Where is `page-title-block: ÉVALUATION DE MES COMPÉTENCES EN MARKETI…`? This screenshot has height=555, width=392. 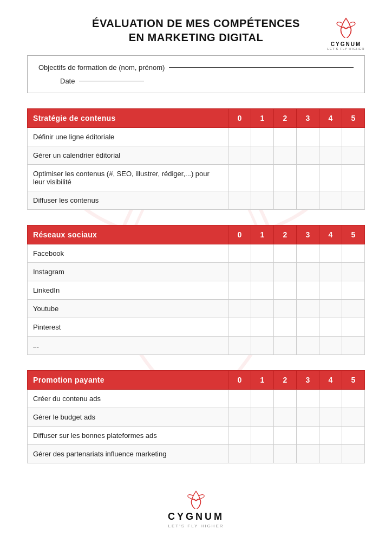 page-title-block: ÉVALUATION DE MES COMPÉTENCES EN MARKETI… is located at coordinates (196, 30).